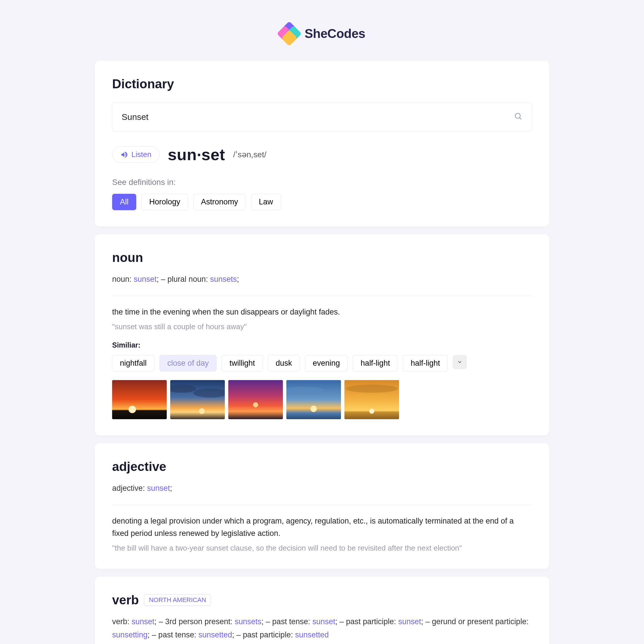 This screenshot has height=644, width=644. I want to click on category-chip: Astronomy, so click(219, 202).